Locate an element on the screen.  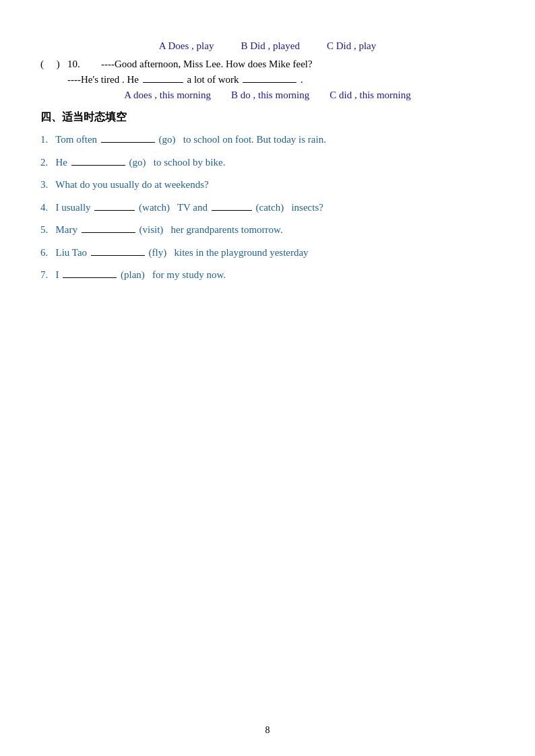
fill-q4-hint1: (watch) is located at coordinates (154, 207).